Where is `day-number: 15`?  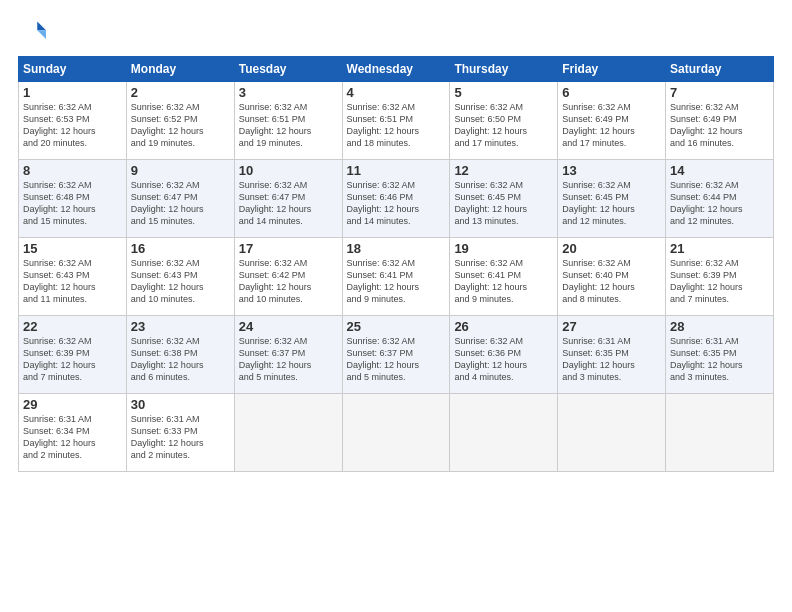 day-number: 15 is located at coordinates (72, 248).